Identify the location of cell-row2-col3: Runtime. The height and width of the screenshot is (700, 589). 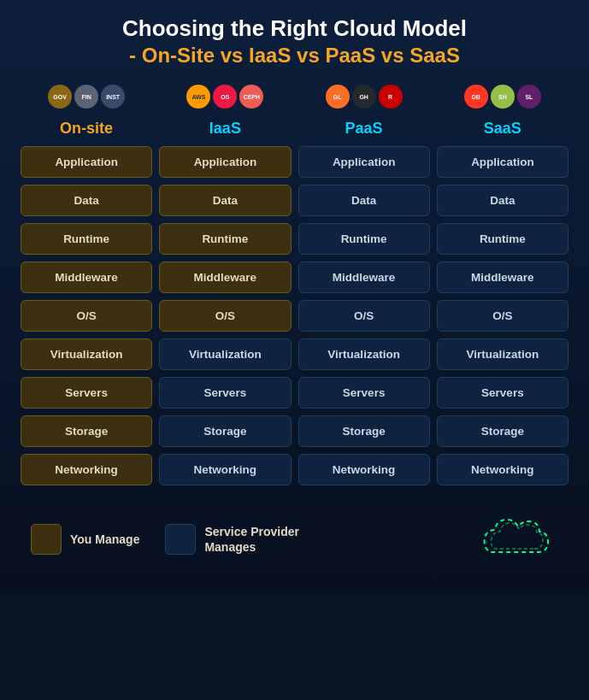
(503, 239).